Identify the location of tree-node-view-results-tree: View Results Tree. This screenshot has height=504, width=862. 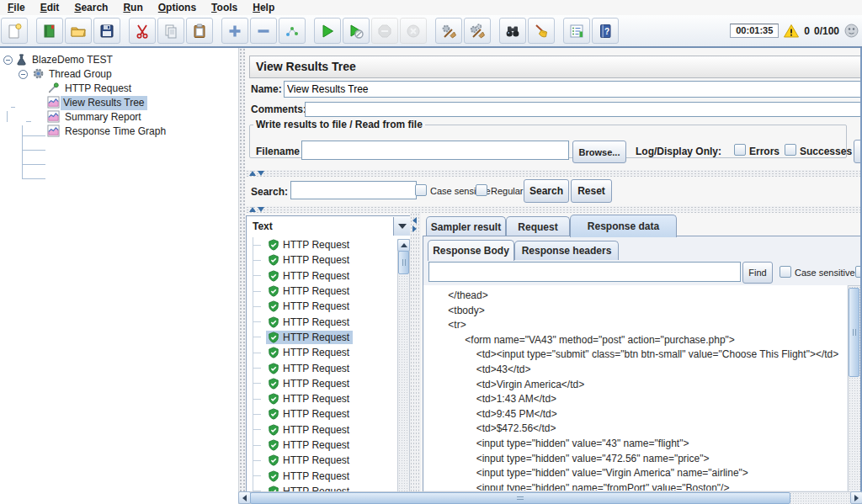
(104, 103).